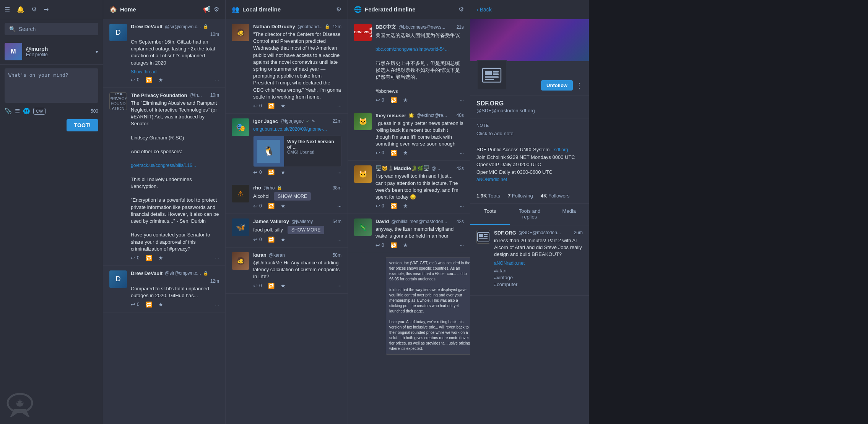  What do you see at coordinates (27, 111) in the screenshot?
I see `globe-icon: 🌐` at bounding box center [27, 111].